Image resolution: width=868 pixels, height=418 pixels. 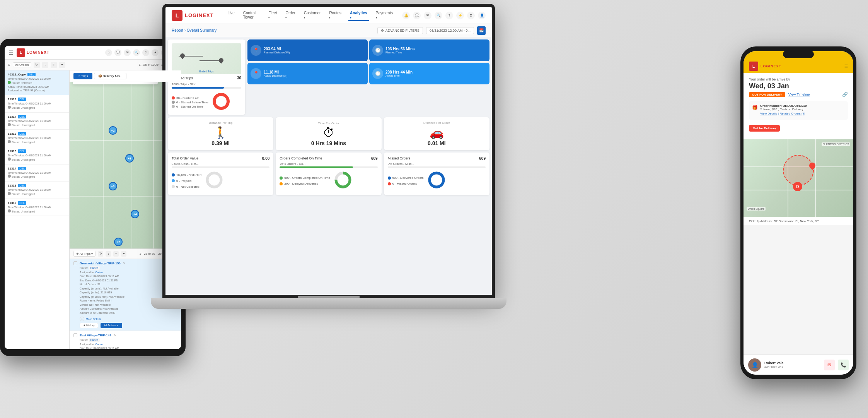 What do you see at coordinates (37, 139) in the screenshot?
I see `list-item: 11316 DEL Time Window: 04/07/2023 11:00 …` at bounding box center [37, 139].